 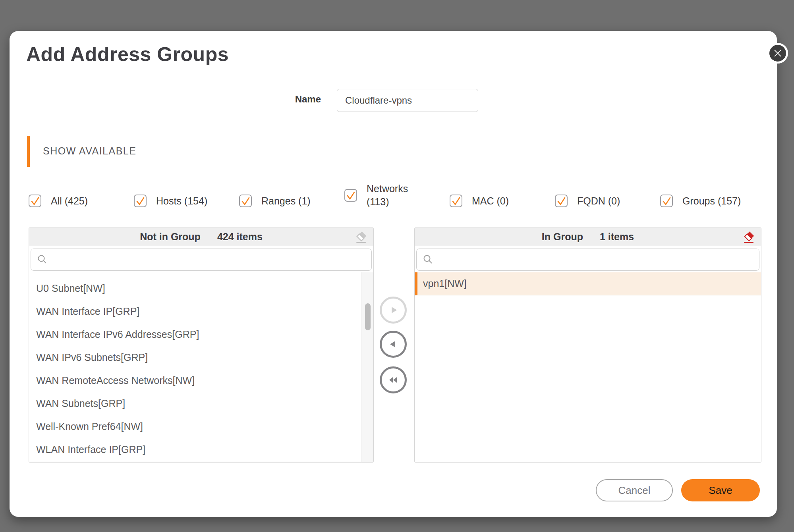 I want to click on not-in-group-search-input, so click(x=201, y=260).